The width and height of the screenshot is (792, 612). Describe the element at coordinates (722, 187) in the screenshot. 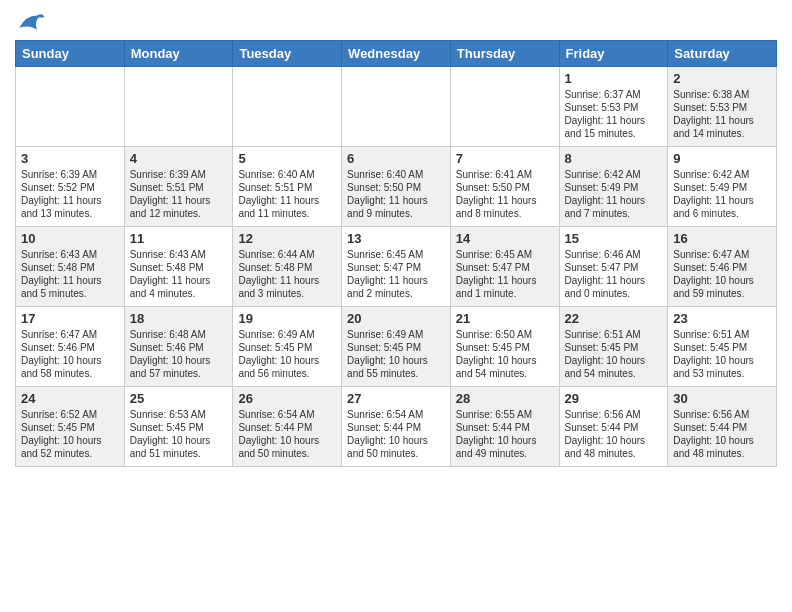

I see `day-cell: 9Sunrise: 6:42 AM Sunset: 5:49 PM Daylig…` at that location.